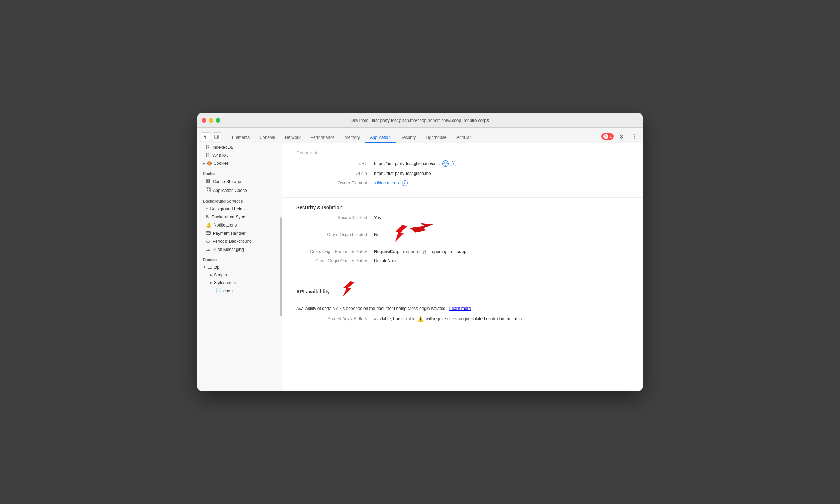 The height and width of the screenshot is (504, 840). I want to click on payment-icon, so click(208, 233).